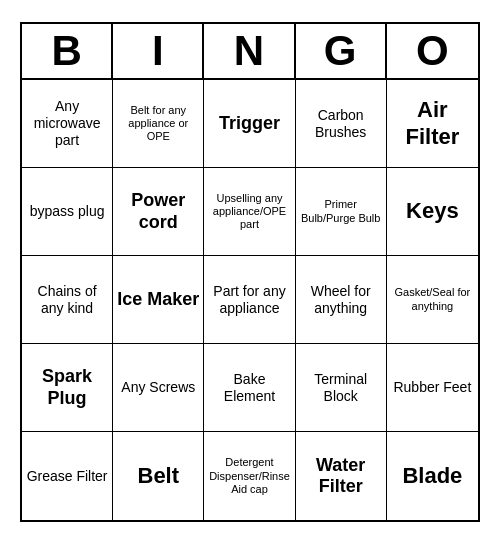 The width and height of the screenshot is (500, 544). I want to click on cell-text-7: Upselling any appliance/OPE part, so click(249, 212).